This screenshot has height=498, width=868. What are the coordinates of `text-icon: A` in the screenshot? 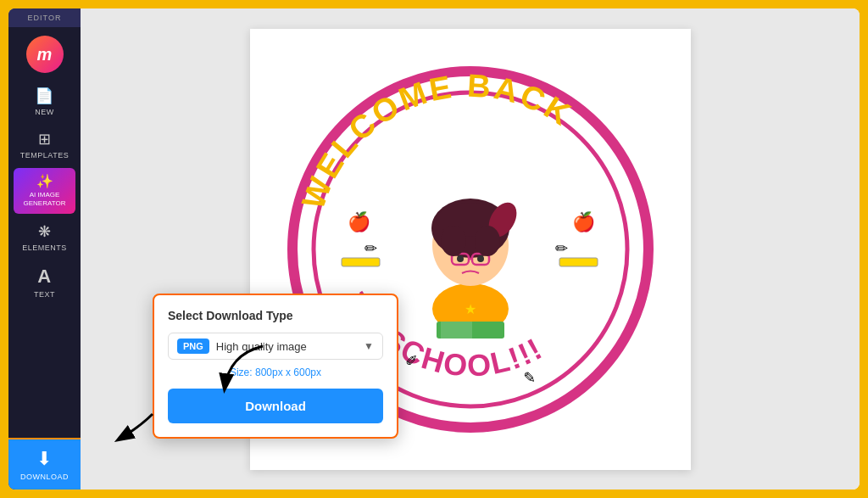 It's located at (44, 277).